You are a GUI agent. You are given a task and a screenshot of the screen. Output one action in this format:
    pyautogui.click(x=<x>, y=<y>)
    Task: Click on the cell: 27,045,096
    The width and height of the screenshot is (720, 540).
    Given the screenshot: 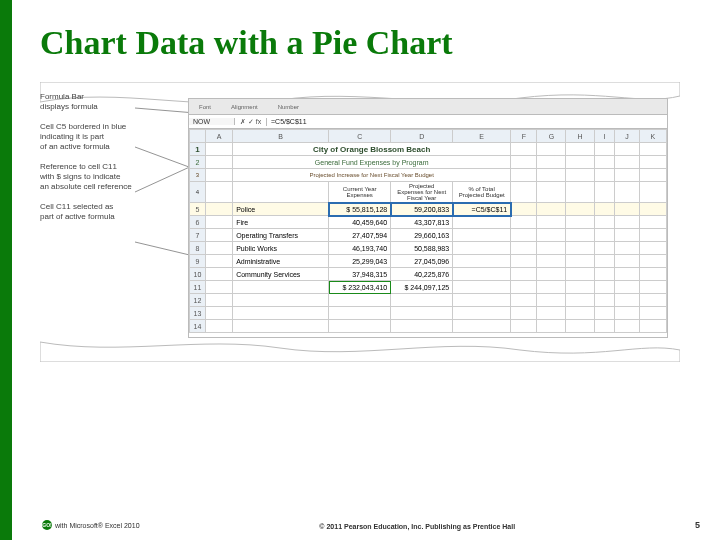 What is the action you would take?
    pyautogui.click(x=422, y=262)
    